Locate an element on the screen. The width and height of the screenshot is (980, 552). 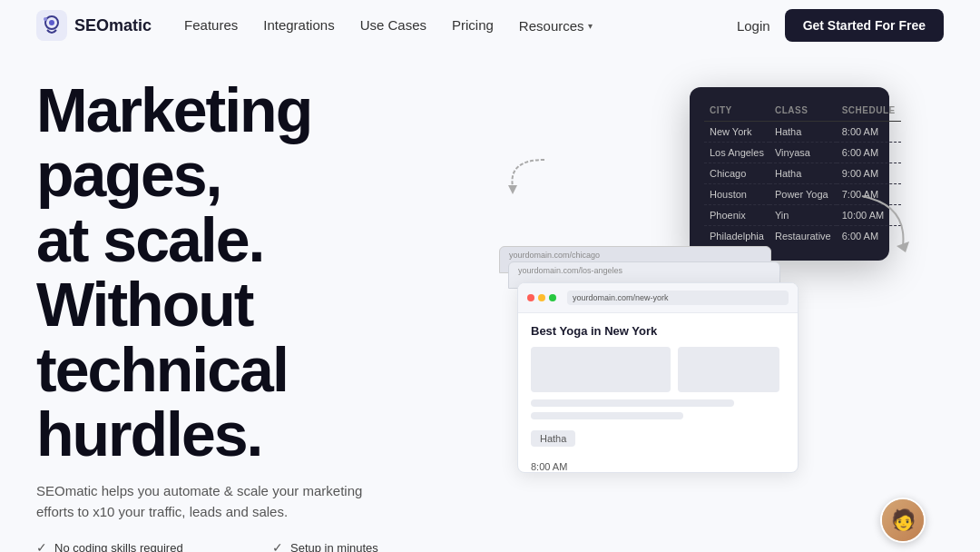
hatha-label: Hatha is located at coordinates (554, 439).